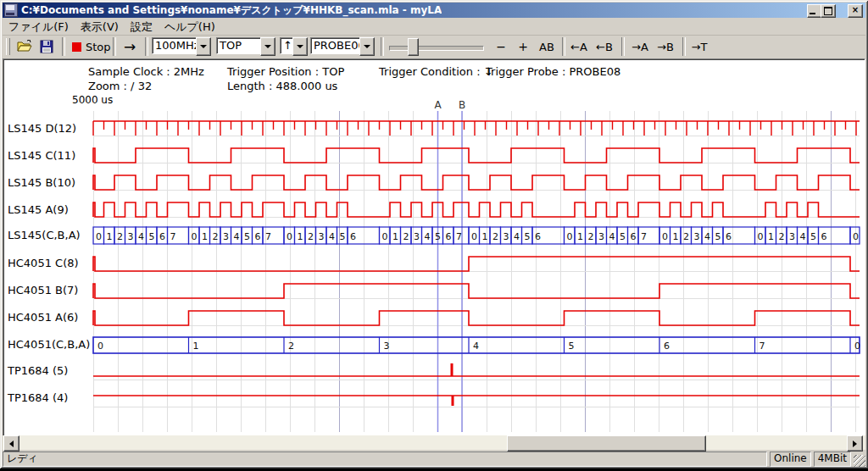 Image resolution: width=868 pixels, height=471 pixels. What do you see at coordinates (174, 46) in the screenshot?
I see `clock-value: 100MHz` at bounding box center [174, 46].